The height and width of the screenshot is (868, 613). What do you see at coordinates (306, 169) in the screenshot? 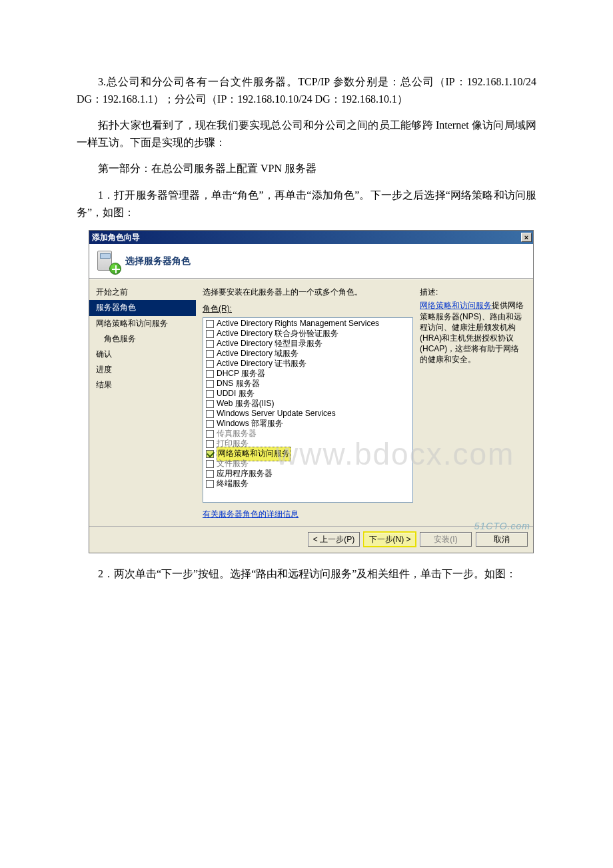
I see `paragraph-3: 第一部分：在总公司服务器上配置 VPN 服务器` at bounding box center [306, 169].